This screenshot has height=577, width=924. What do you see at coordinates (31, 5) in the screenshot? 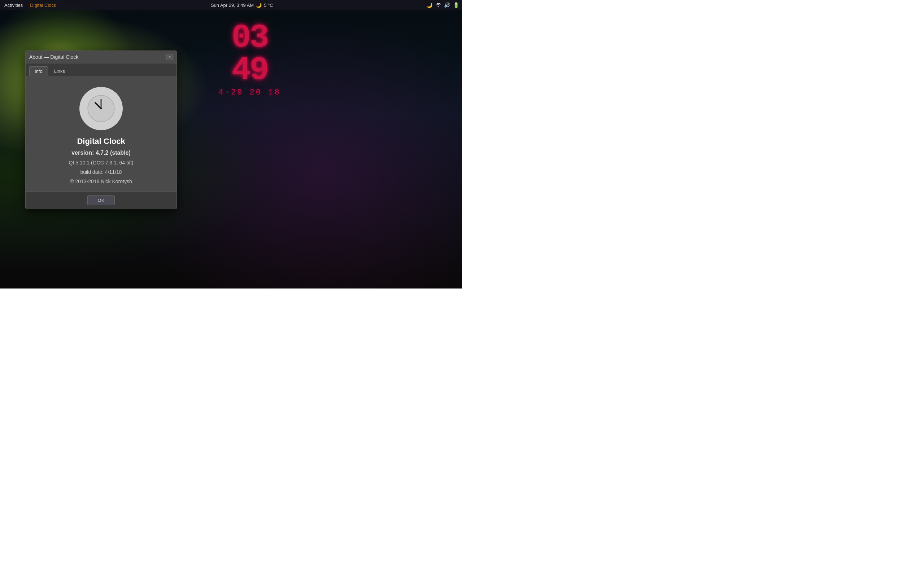
I see `topbar-left: Activities Digital Clock` at bounding box center [31, 5].